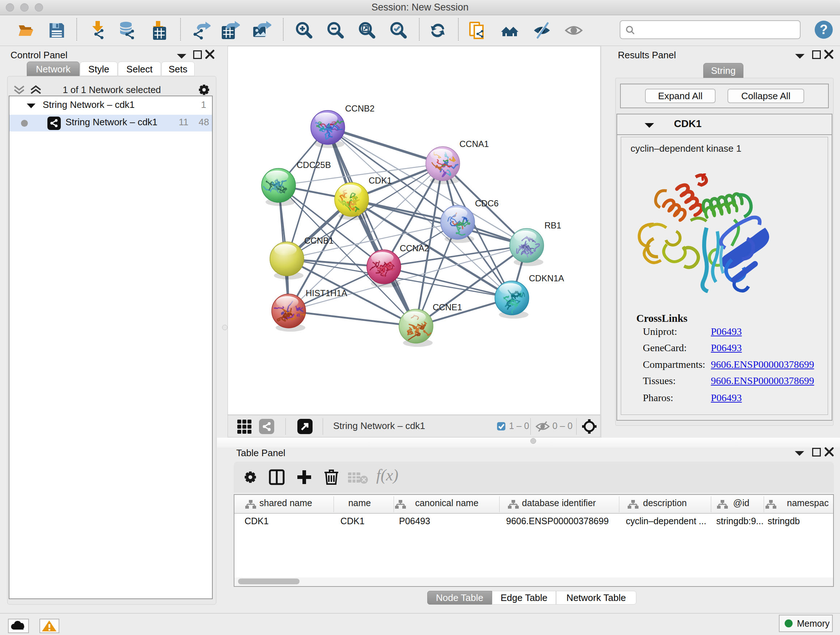 The height and width of the screenshot is (635, 840). I want to click on svg-text: CCNA2, so click(415, 248).